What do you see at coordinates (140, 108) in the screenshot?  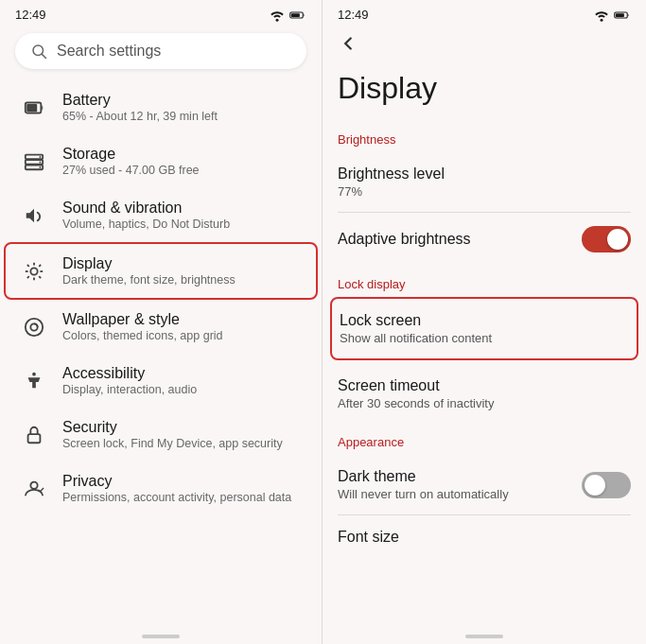 I see `battery-text: Battery 65% - About 12 hr, 39 min left` at bounding box center [140, 108].